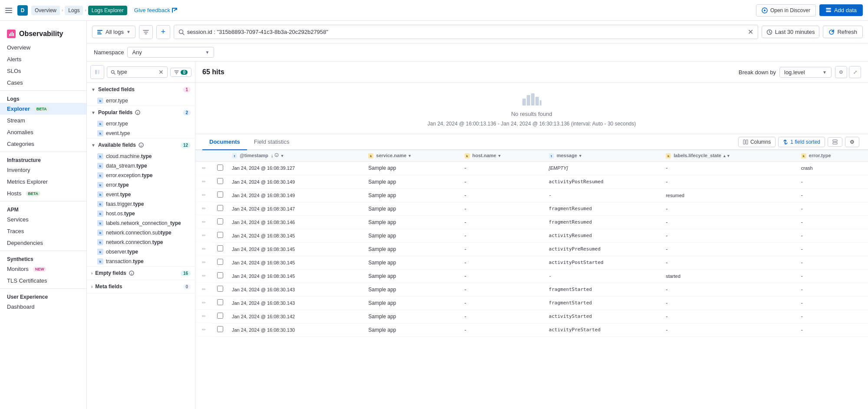 The width and height of the screenshot is (868, 409). What do you see at coordinates (141, 195) in the screenshot?
I see `field-item-event-type-avail: k event.type` at bounding box center [141, 195].